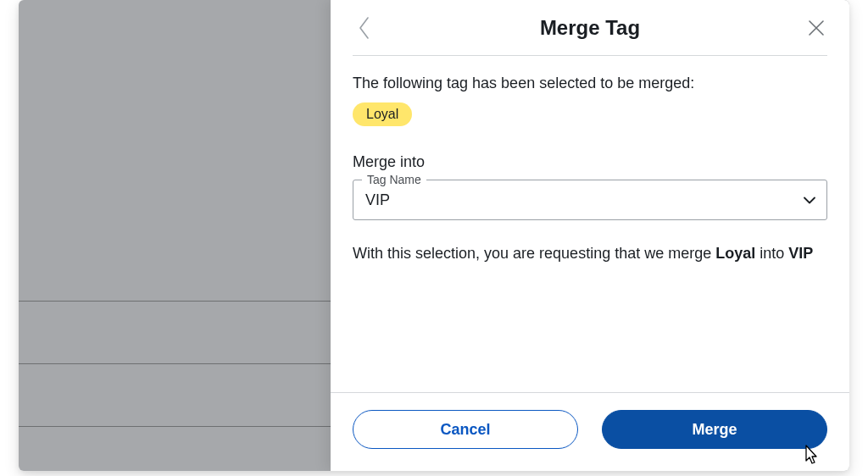 This screenshot has height=476, width=868. I want to click on confirmation-prefix: With this selection, you are requesting …, so click(534, 253).